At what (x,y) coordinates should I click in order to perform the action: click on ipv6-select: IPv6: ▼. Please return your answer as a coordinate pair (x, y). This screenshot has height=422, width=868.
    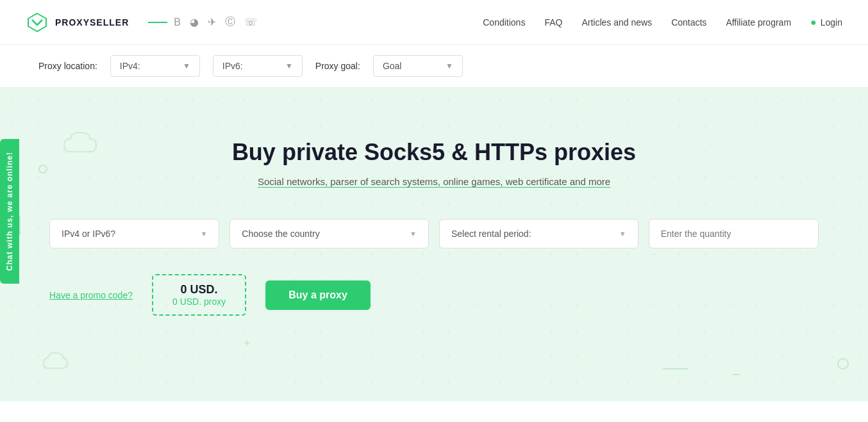
    Looking at the image, I should click on (258, 66).